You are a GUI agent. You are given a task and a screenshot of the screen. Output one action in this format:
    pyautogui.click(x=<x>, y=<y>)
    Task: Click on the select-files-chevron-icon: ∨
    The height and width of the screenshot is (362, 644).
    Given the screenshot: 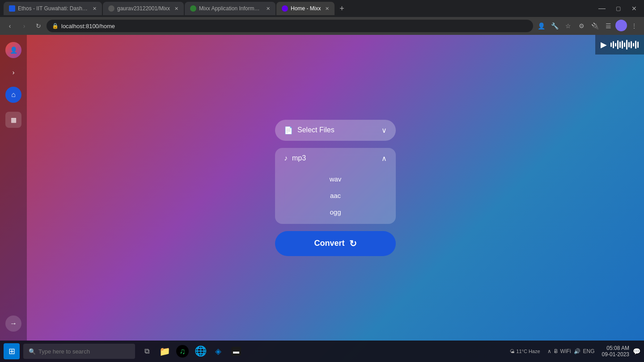 What is the action you would take?
    pyautogui.click(x=384, y=130)
    